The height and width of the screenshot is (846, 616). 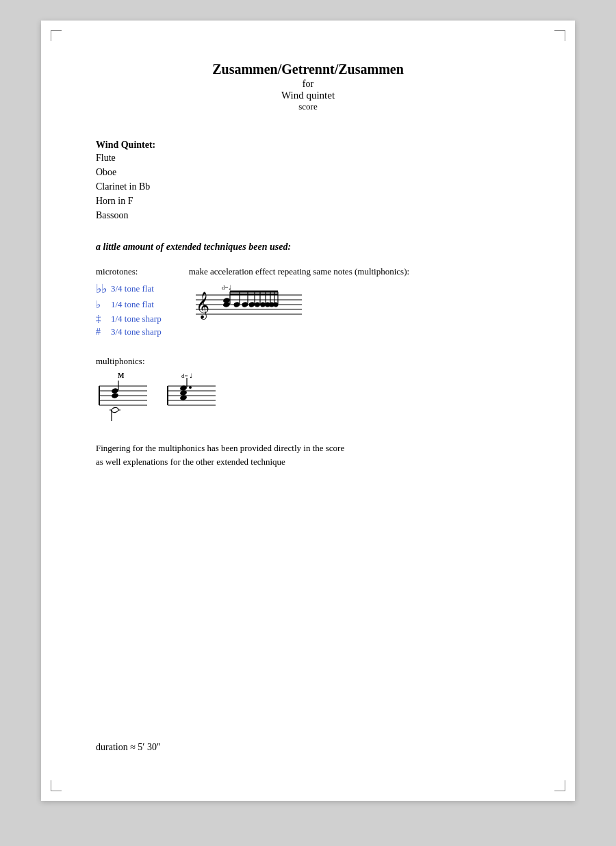 I want to click on microtone-text-2: 1/4 tone flat, so click(x=133, y=305).